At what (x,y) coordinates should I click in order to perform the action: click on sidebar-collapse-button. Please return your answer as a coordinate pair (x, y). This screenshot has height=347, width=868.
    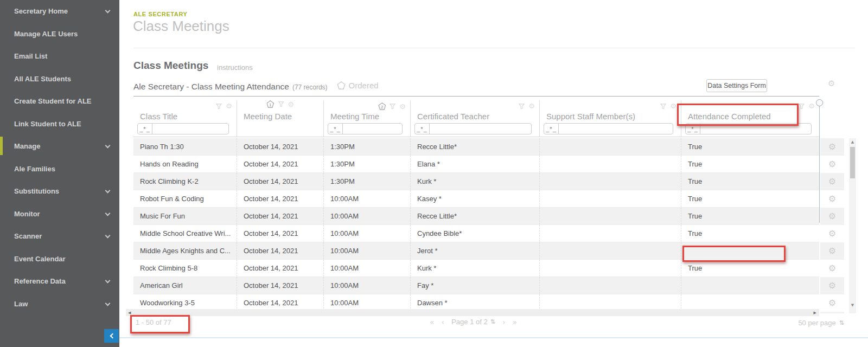
    Looking at the image, I should click on (112, 336).